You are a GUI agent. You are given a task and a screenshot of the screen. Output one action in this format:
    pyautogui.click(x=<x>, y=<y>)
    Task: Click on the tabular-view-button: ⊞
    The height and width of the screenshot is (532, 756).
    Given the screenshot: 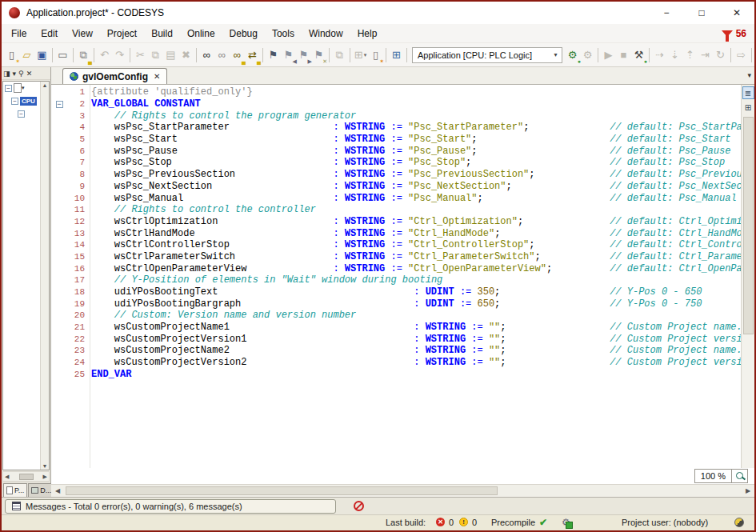 What is the action you would take?
    pyautogui.click(x=749, y=107)
    